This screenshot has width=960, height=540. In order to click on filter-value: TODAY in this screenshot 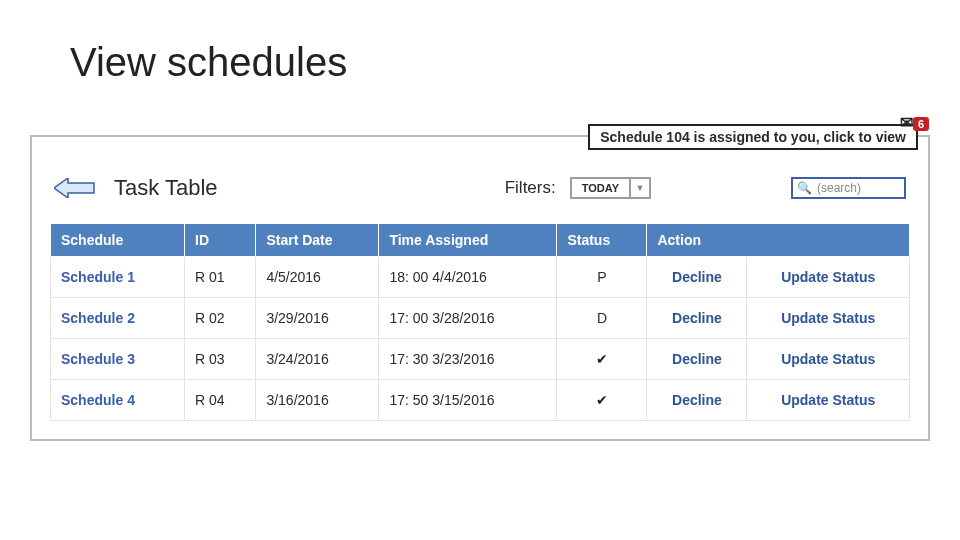, I will do `click(600, 188)`.